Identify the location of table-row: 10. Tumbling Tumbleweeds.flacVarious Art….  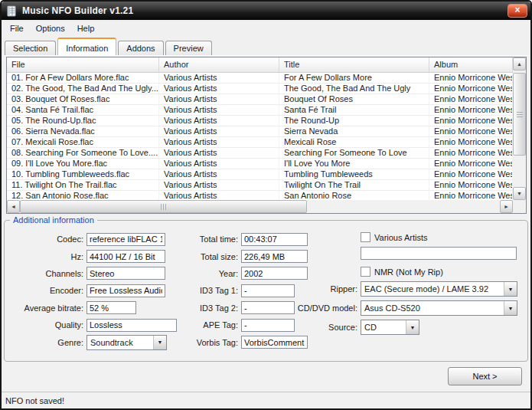
(260, 175).